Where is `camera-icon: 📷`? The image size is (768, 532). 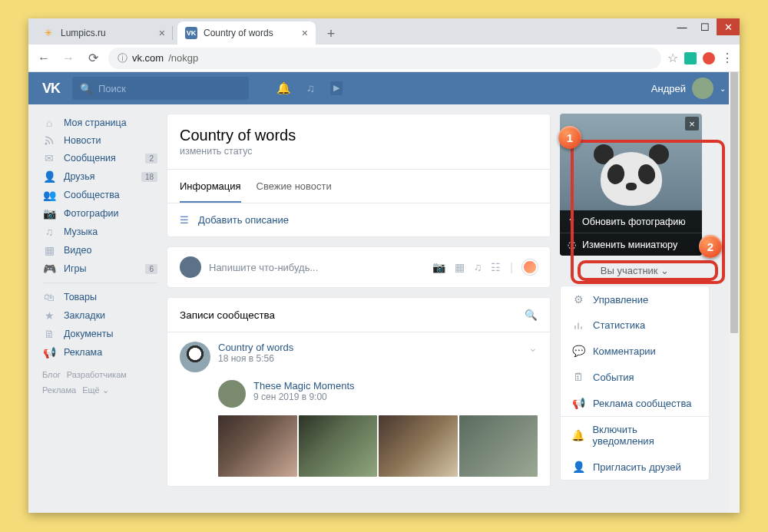 camera-icon: 📷 is located at coordinates (49, 213).